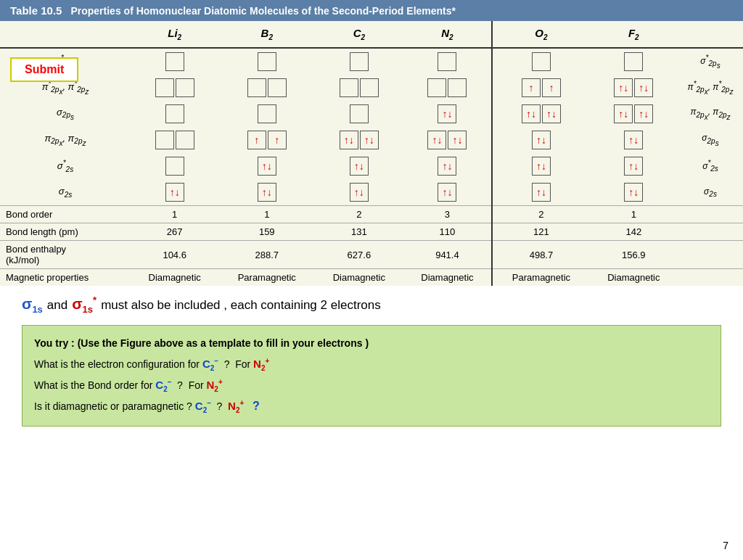 This screenshot has width=743, height=560. Describe the element at coordinates (36, 10) in the screenshot. I see `table-label: Table 10.5` at that location.